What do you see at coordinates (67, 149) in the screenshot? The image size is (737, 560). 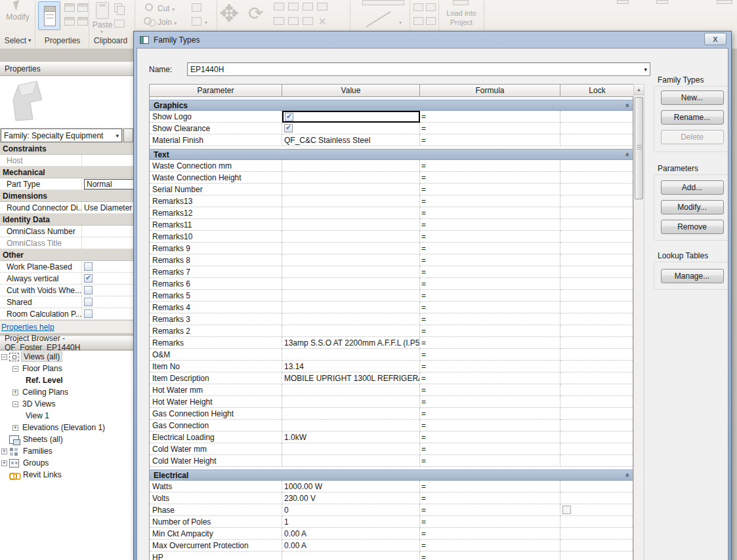 I see `palette-section-constraints: Constraints` at bounding box center [67, 149].